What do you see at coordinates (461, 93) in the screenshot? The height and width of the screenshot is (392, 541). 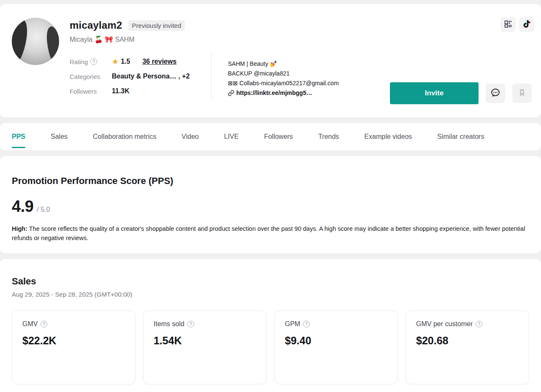 I see `action-buttons: Invite` at bounding box center [461, 93].